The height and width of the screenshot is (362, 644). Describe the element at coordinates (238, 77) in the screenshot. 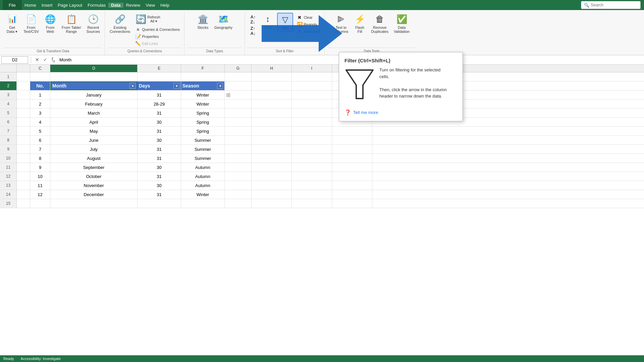

I see `cell-g1` at that location.